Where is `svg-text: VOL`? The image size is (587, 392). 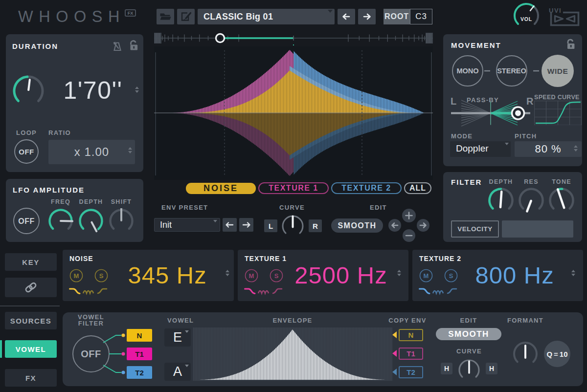 svg-text: VOL is located at coordinates (526, 19).